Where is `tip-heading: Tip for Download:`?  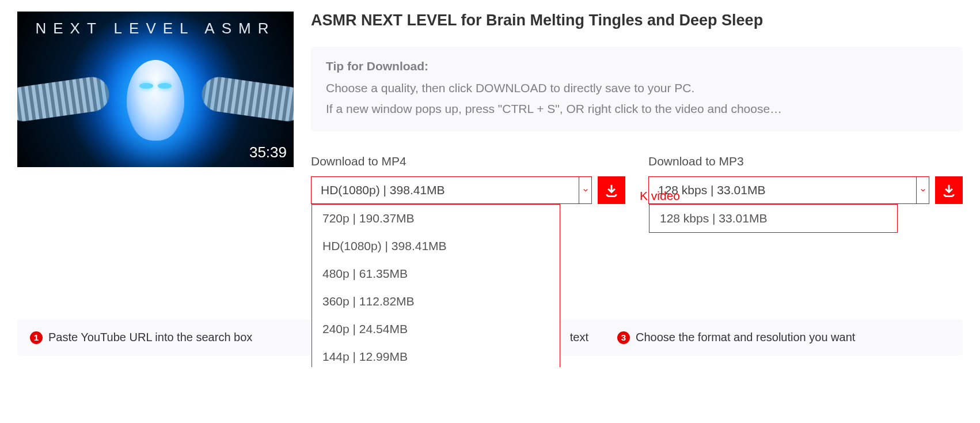
tip-heading: Tip for Download: is located at coordinates (637, 66).